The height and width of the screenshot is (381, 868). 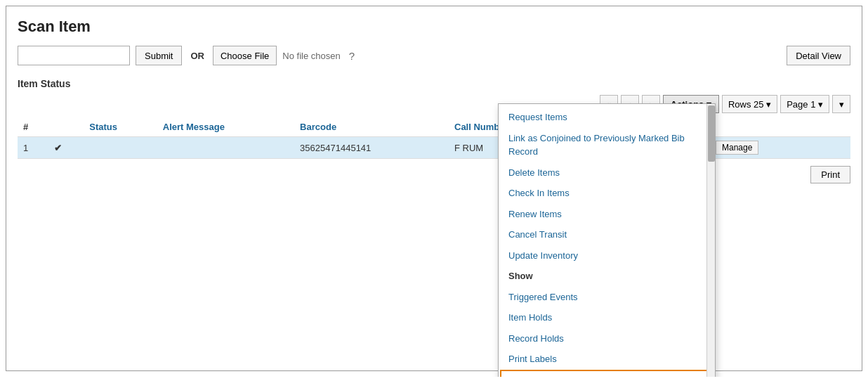 I want to click on choose-file-button: Choose File, so click(x=244, y=56).